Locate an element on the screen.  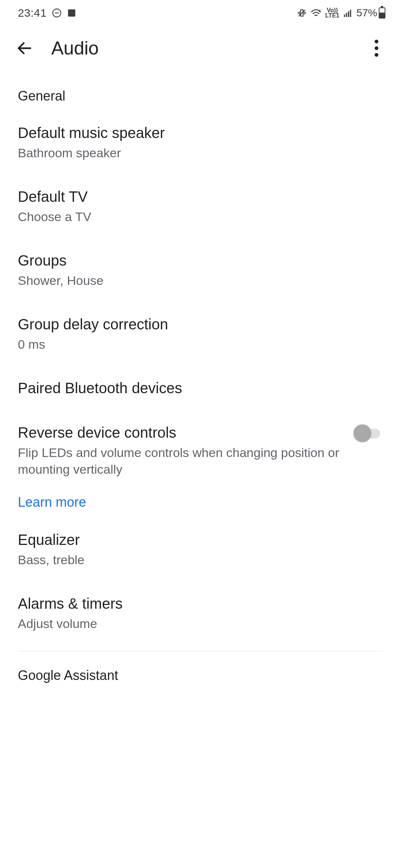
setting-group-delay-correction: Group delay correction 0 ms is located at coordinates (200, 334).